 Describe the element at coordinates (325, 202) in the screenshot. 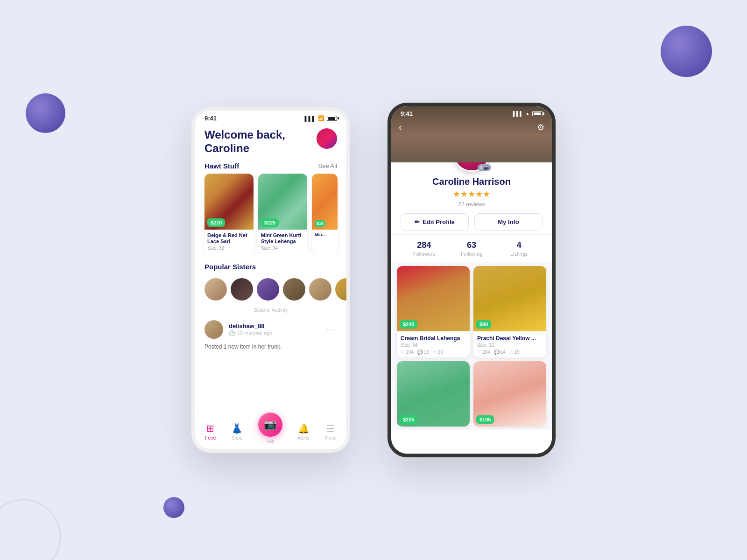

I see `product-img-3: $16` at that location.